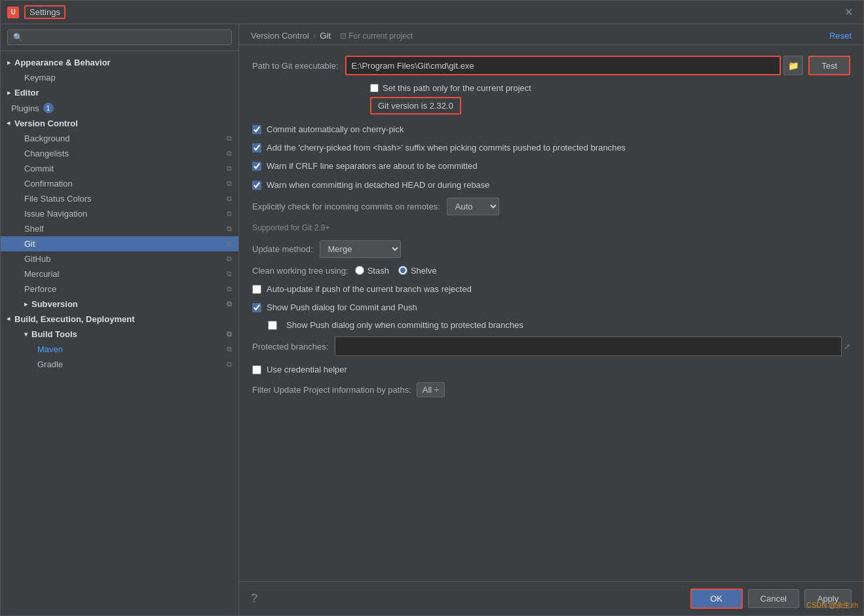 Image resolution: width=864 pixels, height=616 pixels. What do you see at coordinates (473, 207) in the screenshot?
I see `incoming-select: AutoAlwaysNever` at bounding box center [473, 207].